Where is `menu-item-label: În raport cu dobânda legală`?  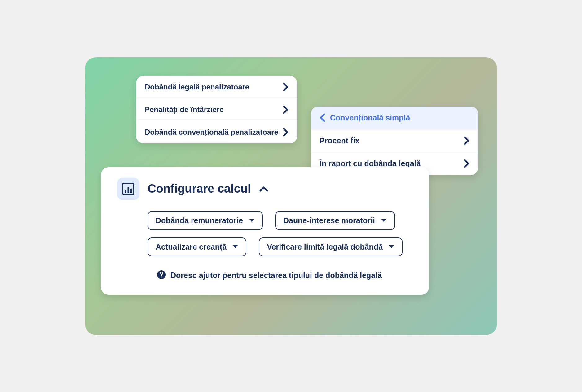
menu-item-label: În raport cu dobânda legală is located at coordinates (370, 163).